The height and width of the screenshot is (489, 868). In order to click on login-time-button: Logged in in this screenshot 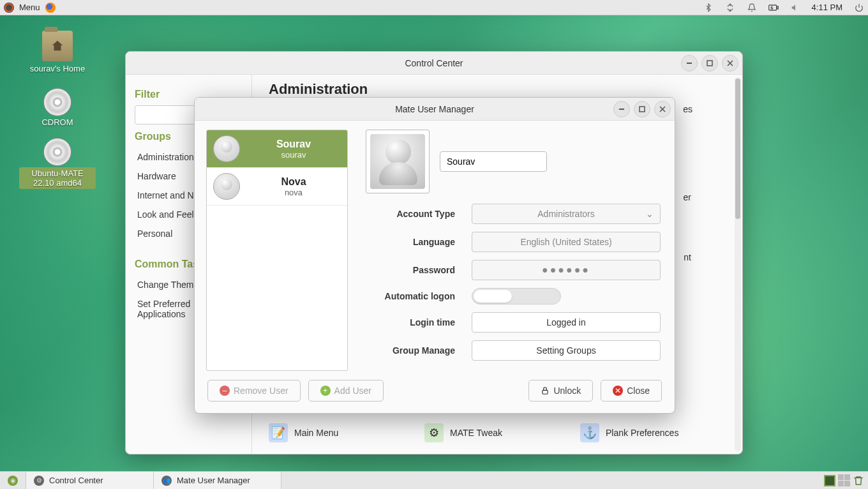, I will do `click(566, 322)`.